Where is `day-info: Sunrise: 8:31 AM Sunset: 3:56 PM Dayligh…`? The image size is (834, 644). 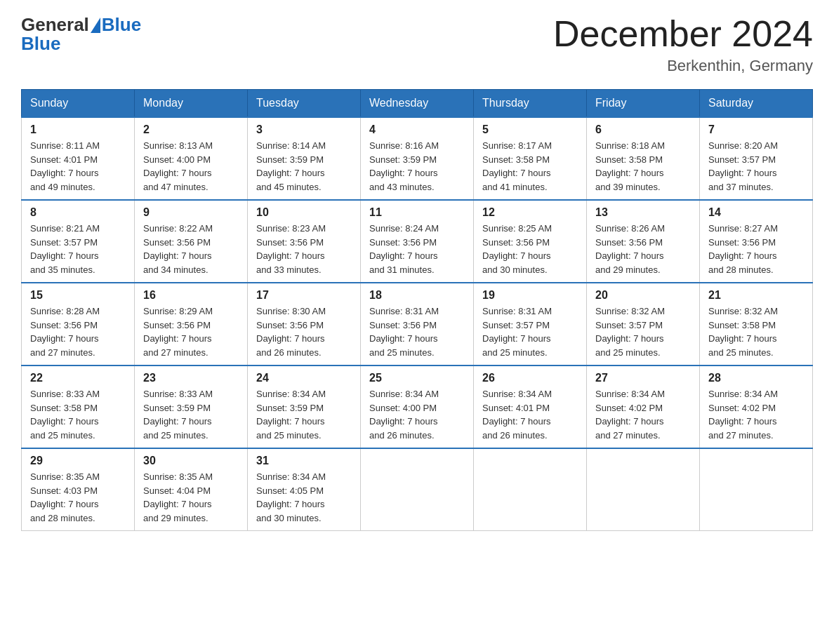 day-info: Sunrise: 8:31 AM Sunset: 3:56 PM Dayligh… is located at coordinates (417, 332).